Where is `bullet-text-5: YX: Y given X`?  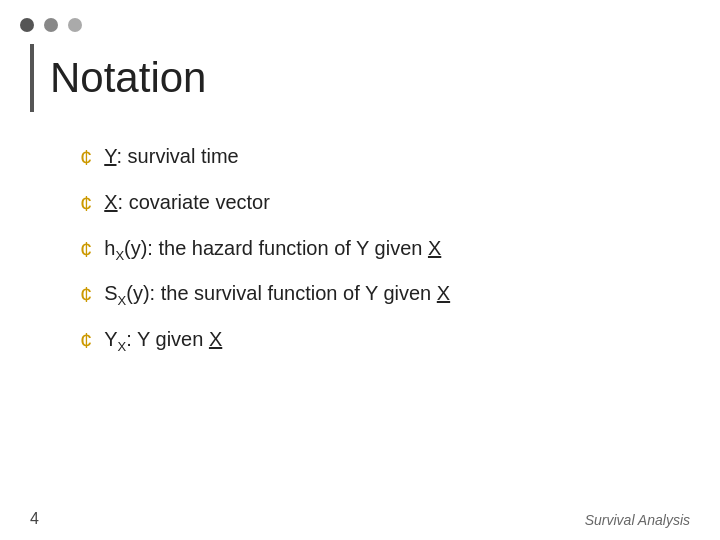 bullet-text-5: YX: Y given X is located at coordinates (163, 340).